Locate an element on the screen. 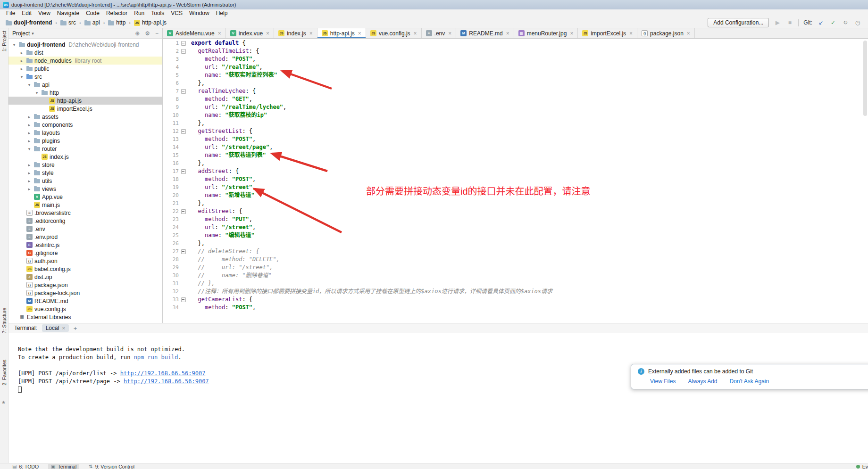 This screenshot has width=868, height=469. tree-item-duoji-frontend: ▾duoji-frontendD:\zheheWeb\duoji-fronten… is located at coordinates (85, 44).